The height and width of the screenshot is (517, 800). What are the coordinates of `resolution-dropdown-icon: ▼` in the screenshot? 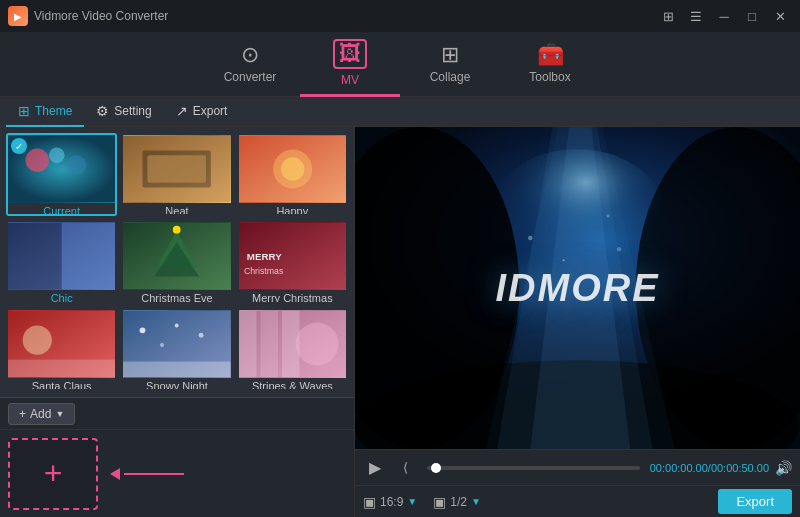 It's located at (476, 502).